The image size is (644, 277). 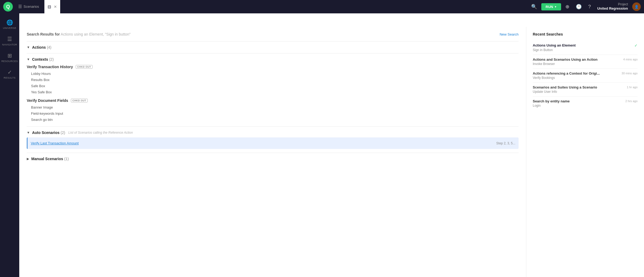 I want to click on universe-label: UNIVERSE, so click(x=10, y=28).